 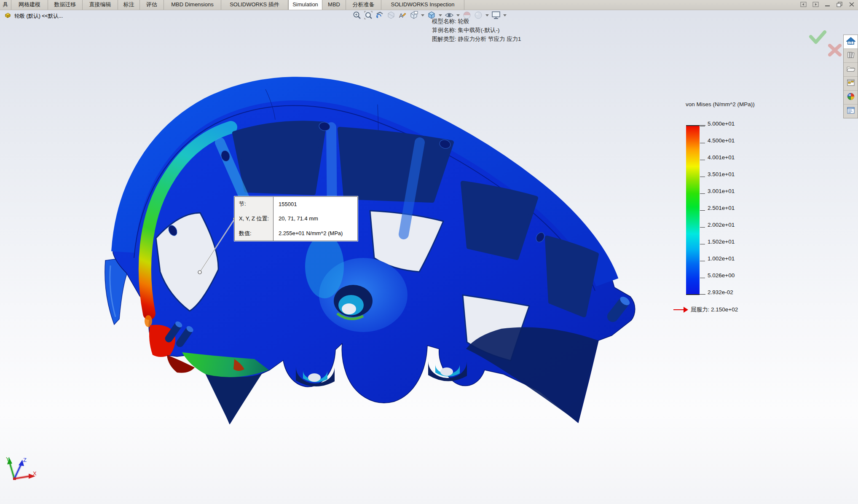 What do you see at coordinates (532, 375) in the screenshot?
I see `model-cut-plate` at bounding box center [532, 375].